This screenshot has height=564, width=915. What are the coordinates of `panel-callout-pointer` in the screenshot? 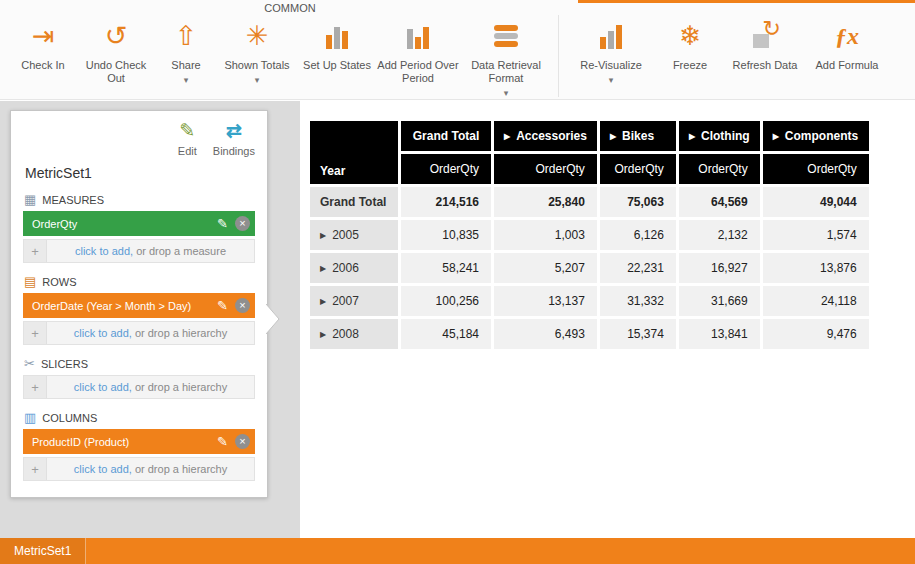 It's located at (273, 319).